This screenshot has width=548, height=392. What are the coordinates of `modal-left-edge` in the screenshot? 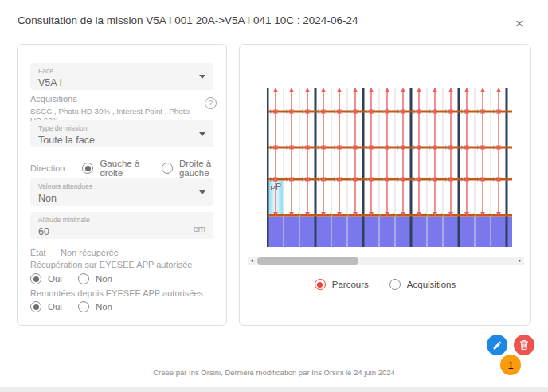 It's located at (2, 194).